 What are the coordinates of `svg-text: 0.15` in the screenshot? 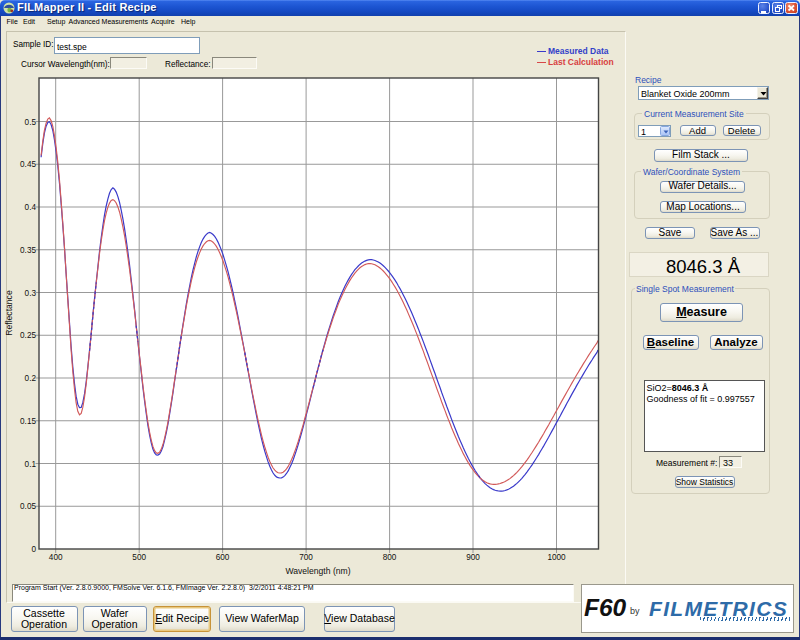 It's located at (28, 422).